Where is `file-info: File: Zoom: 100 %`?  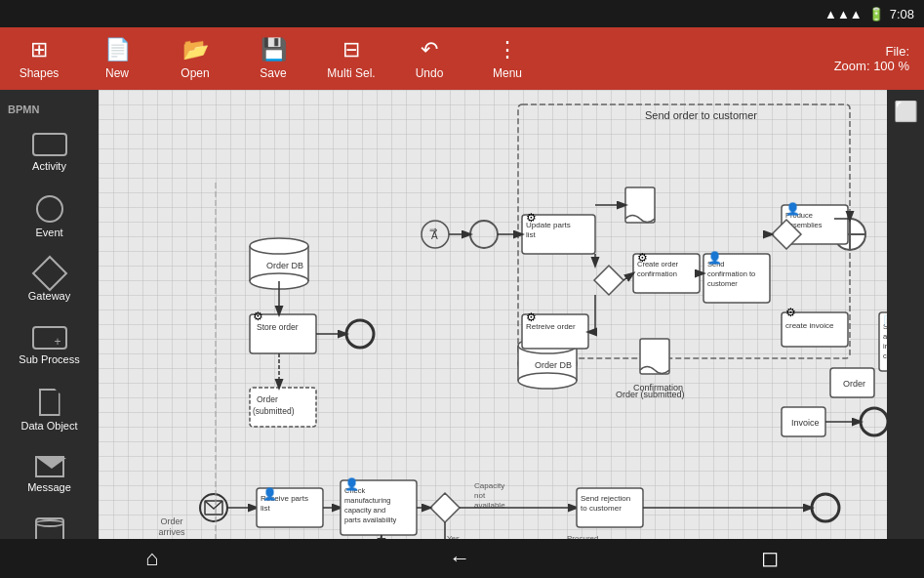
file-info: File: Zoom: 100 % is located at coordinates (879, 59).